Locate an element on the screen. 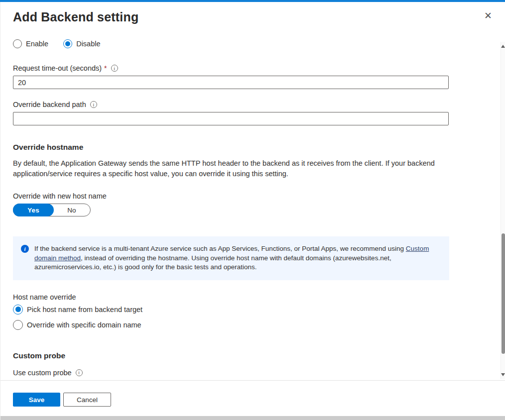 This screenshot has height=420, width=505. radio-pick-host-name: Pick host name from backend target is located at coordinates (231, 310).